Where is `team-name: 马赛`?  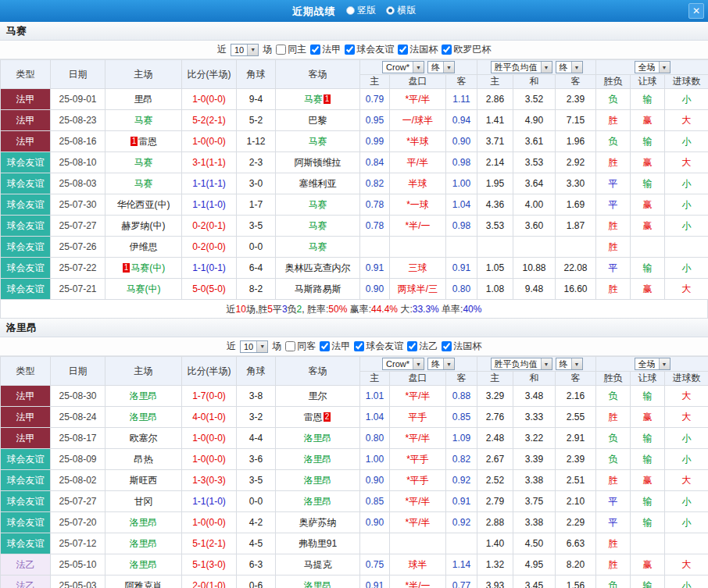 team-name: 马赛 is located at coordinates (318, 247).